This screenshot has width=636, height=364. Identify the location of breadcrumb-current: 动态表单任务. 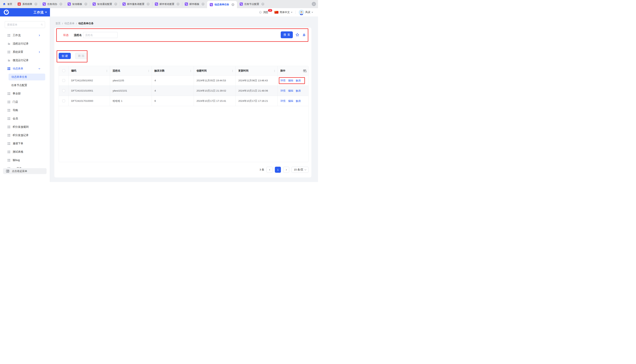
(86, 24).